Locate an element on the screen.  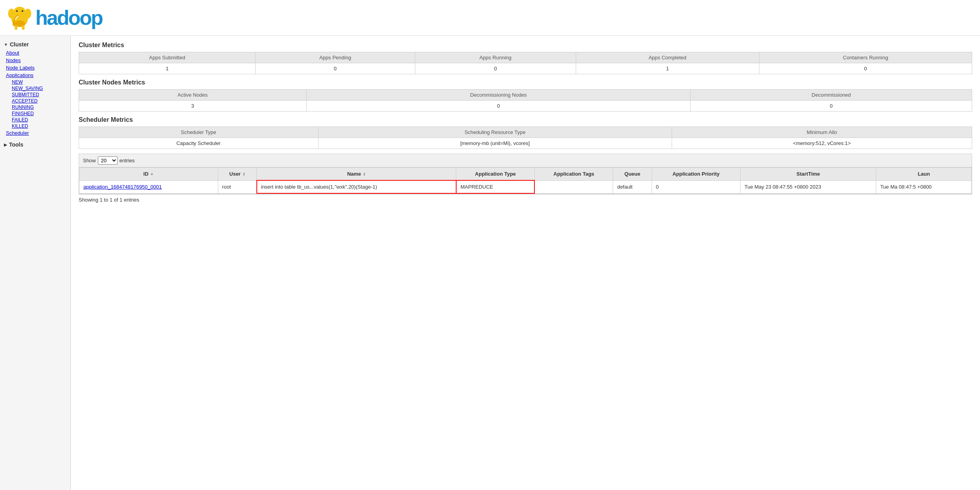
val-scheduler-type: Capacity Scheduler is located at coordinates (199, 143).